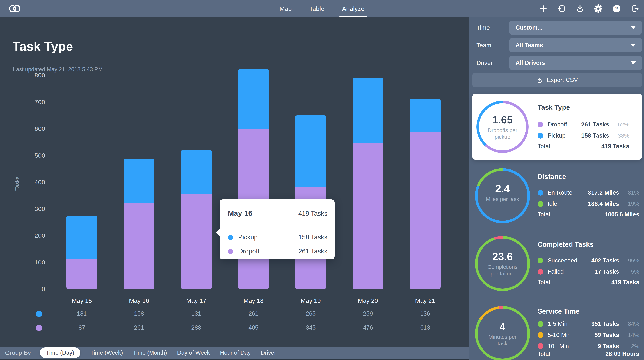  Describe the element at coordinates (540, 204) in the screenshot. I see `idle-dot` at that location.